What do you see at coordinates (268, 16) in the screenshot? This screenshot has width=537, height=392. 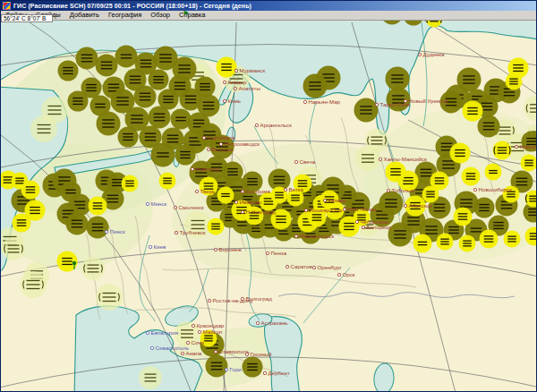 I see `menubar: ФайлыСлайдыДобавитьГеографияОбзорСправка` at bounding box center [268, 16].